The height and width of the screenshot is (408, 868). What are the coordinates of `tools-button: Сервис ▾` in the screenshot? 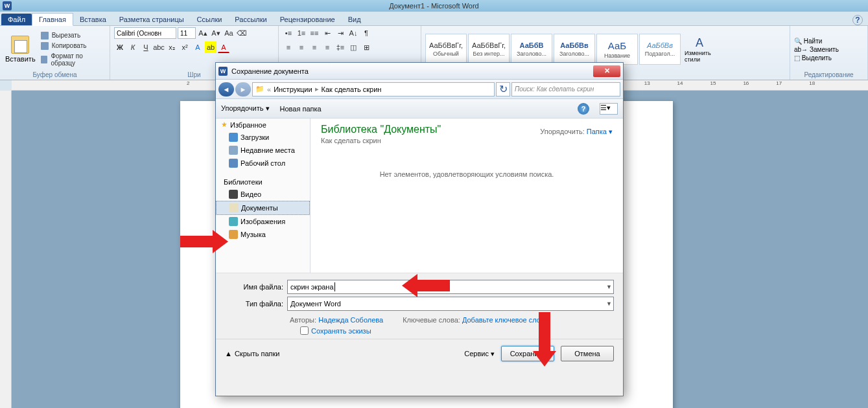 It's located at (480, 354).